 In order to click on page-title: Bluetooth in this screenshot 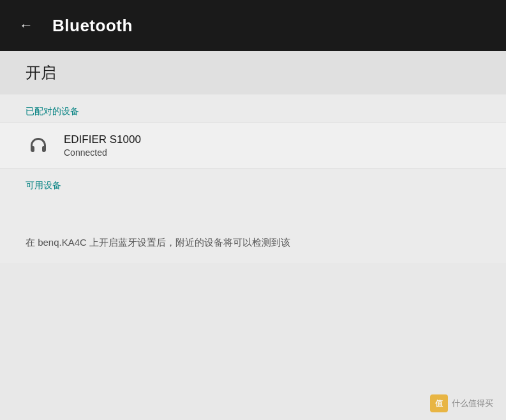, I will do `click(93, 26)`.